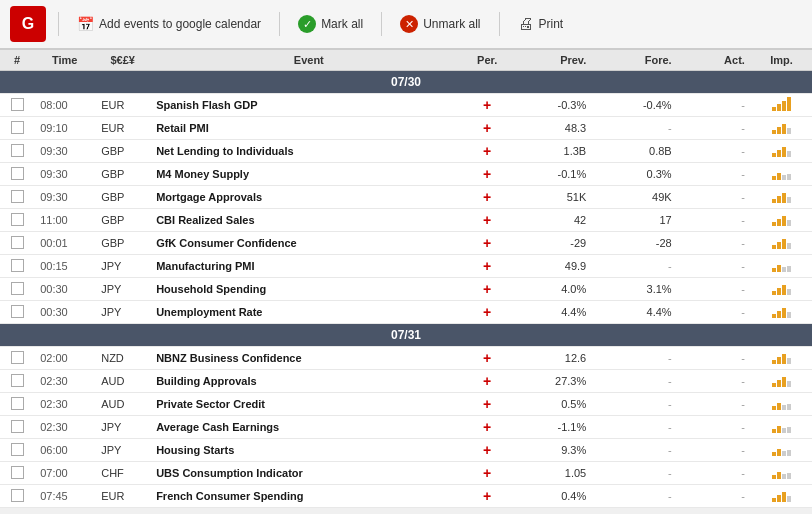 This screenshot has width=812, height=514. What do you see at coordinates (634, 174) in the screenshot?
I see `row-fore: 0.3%` at bounding box center [634, 174].